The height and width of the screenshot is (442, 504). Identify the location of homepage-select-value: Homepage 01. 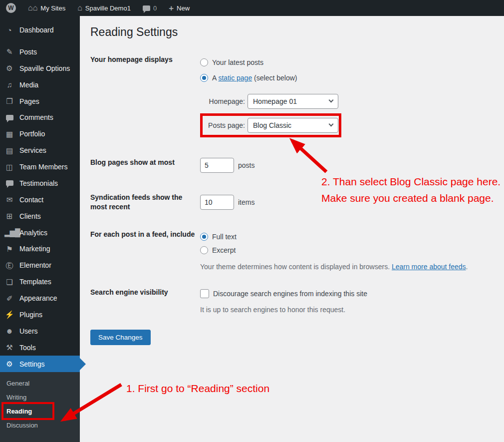
(275, 101).